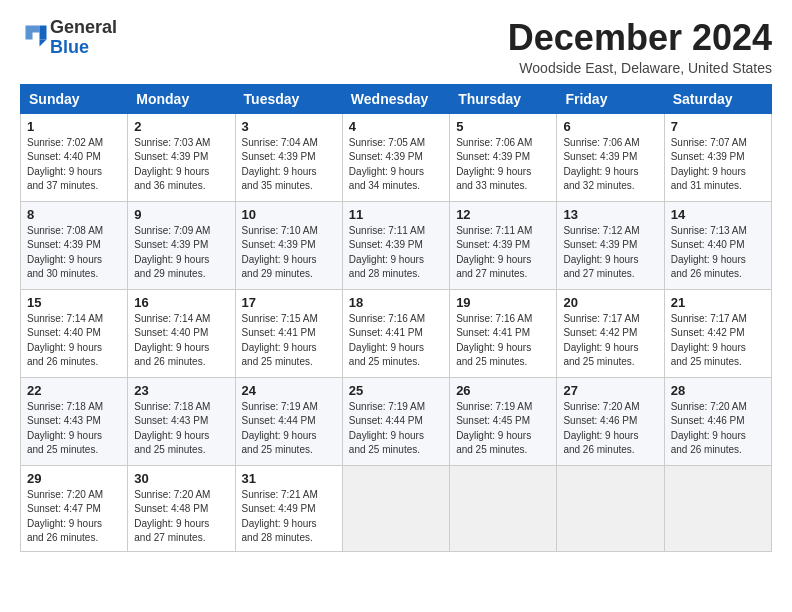 Image resolution: width=792 pixels, height=612 pixels. Describe the element at coordinates (289, 341) in the screenshot. I see `day-info: Sunrise: 7:15 AM Sunset: 4:41 PM Dayligh…` at that location.